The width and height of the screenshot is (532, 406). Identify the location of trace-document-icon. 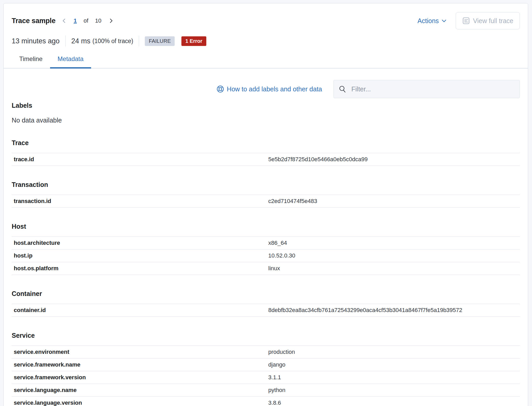
(466, 21).